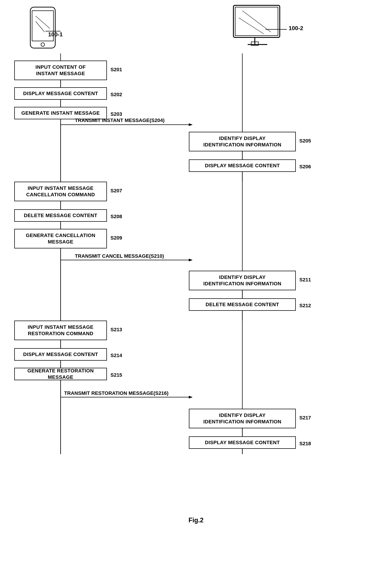  Describe the element at coordinates (259, 27) in the screenshot. I see `monitor-device-icon` at that location.